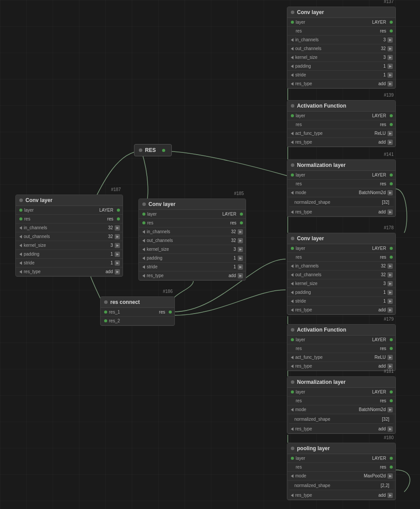 This screenshot has height=509, width=420. Describe the element at coordinates (341, 249) in the screenshot. I see `conv178-layer-row: layer LAYER` at that location.